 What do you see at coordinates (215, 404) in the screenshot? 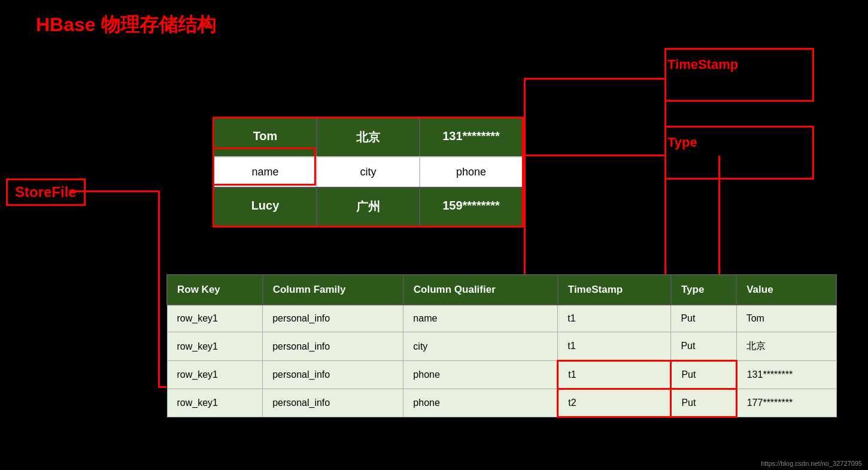
I see `cell-rowkey-4: row_key1` at bounding box center [215, 404].